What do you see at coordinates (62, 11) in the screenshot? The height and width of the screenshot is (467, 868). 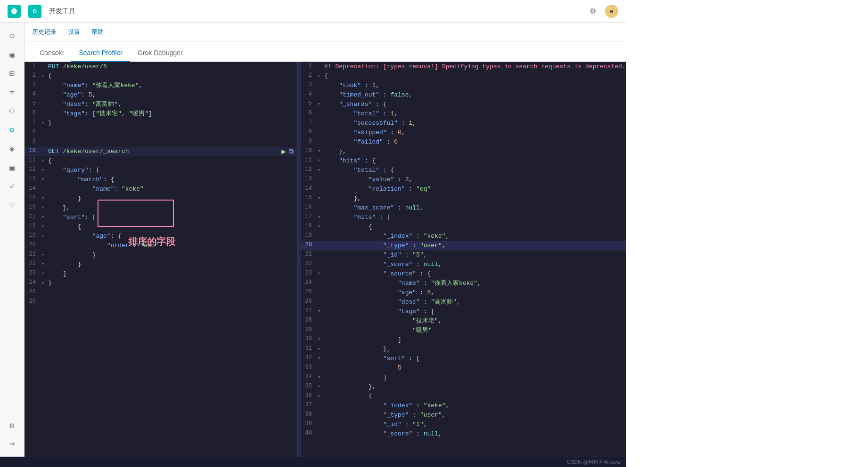 I see `topbar-title: 开发工具` at bounding box center [62, 11].